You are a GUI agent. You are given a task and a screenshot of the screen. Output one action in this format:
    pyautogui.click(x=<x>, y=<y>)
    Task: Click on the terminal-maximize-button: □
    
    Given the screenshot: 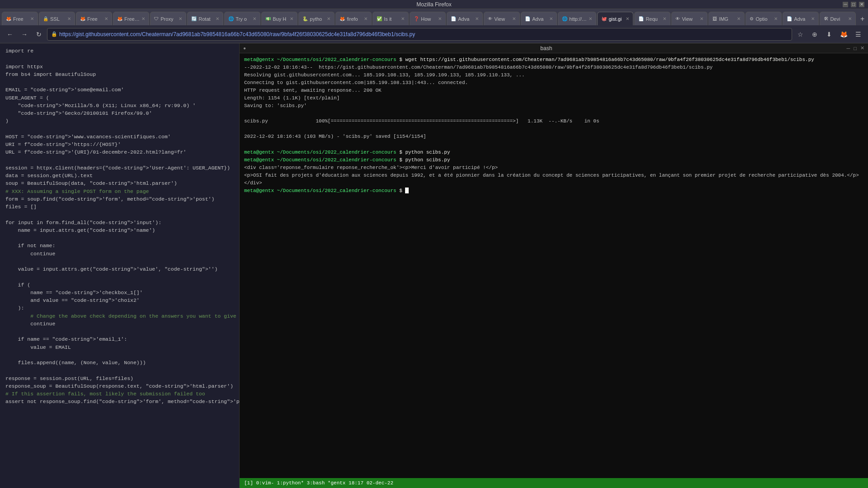 What is the action you would take?
    pyautogui.click(x=855, y=48)
    